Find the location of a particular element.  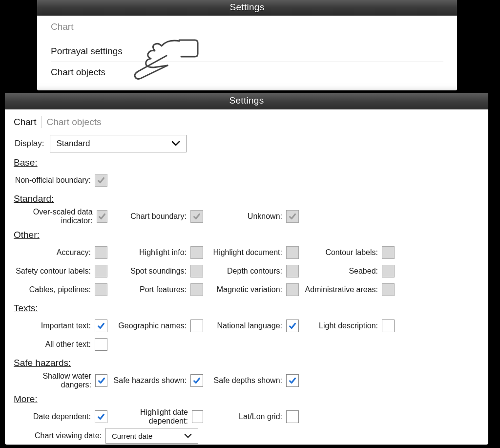

chart-viewing-date-label: Chart viewing date: is located at coordinates (58, 436).